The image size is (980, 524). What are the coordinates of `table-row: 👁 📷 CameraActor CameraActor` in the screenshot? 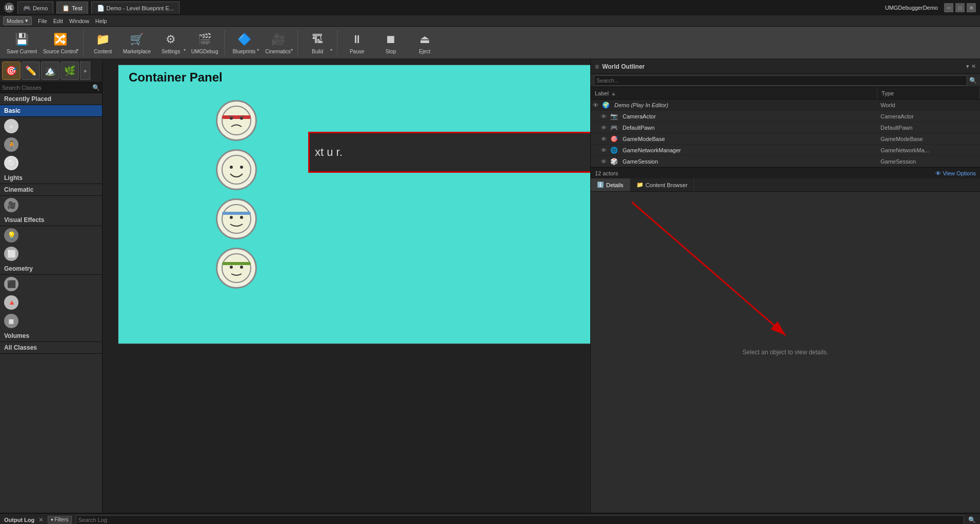 It's located at (786, 116).